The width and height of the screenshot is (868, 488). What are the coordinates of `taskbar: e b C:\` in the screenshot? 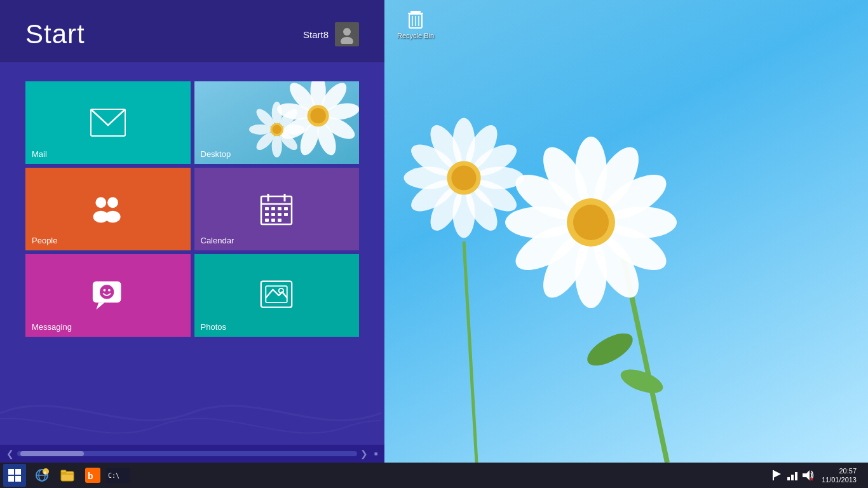 It's located at (434, 475).